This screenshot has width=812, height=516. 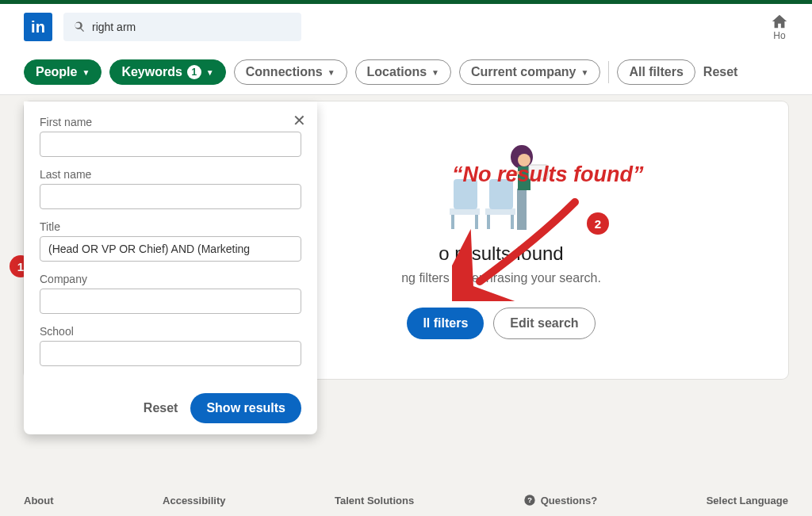 What do you see at coordinates (182, 27) in the screenshot?
I see `search-box` at bounding box center [182, 27].